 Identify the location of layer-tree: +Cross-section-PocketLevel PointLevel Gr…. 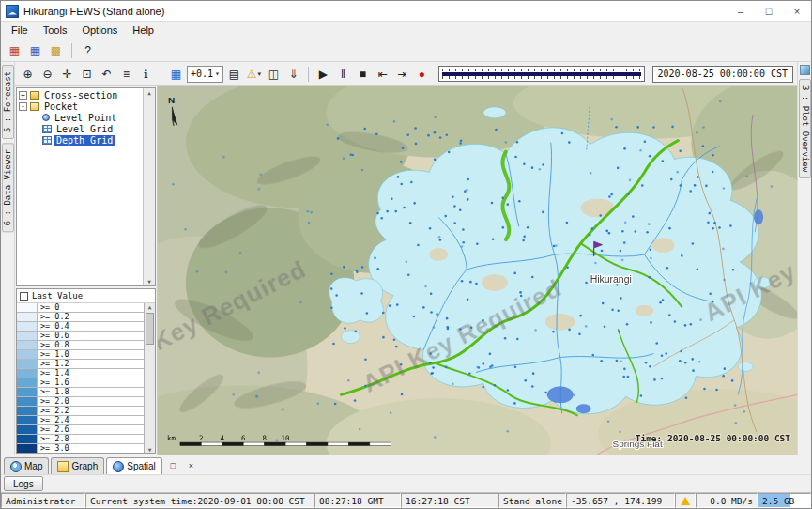
(86, 187).